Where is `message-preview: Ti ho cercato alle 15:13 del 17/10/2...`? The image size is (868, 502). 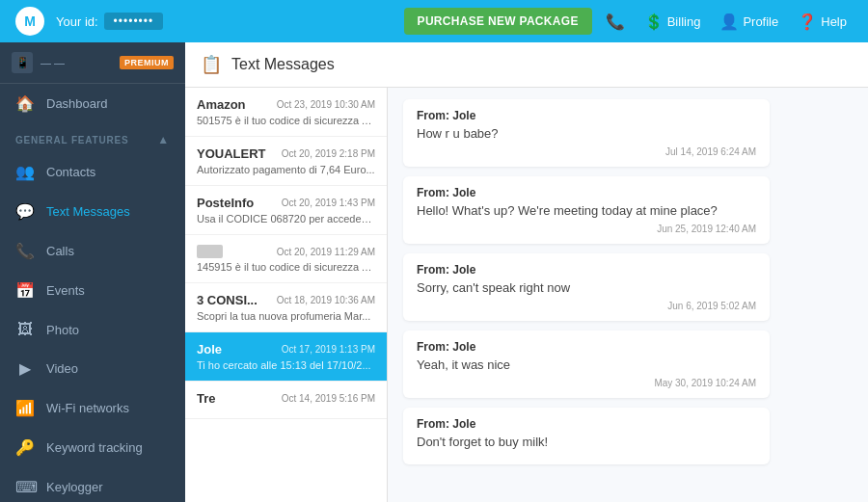 message-preview: Ti ho cercato alle 15:13 del 17/10/2... is located at coordinates (285, 365).